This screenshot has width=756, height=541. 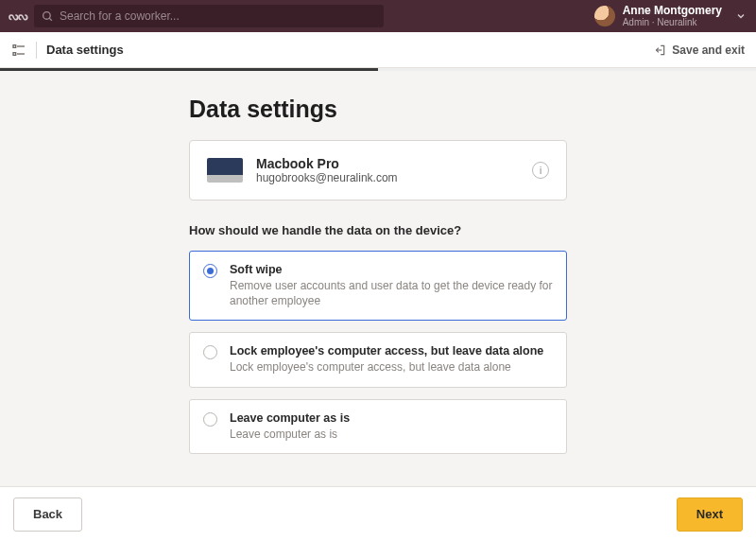 What do you see at coordinates (378, 16) in the screenshot?
I see `topbar: ᔓᔓ Anne Montgomery Admin · Neuralink` at bounding box center [378, 16].